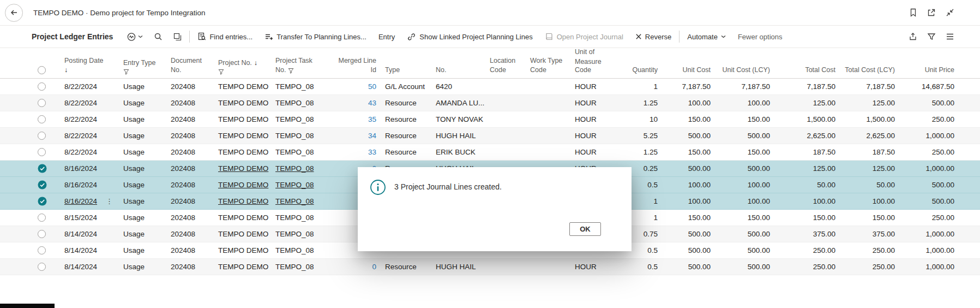 The height and width of the screenshot is (308, 980). What do you see at coordinates (940, 119) in the screenshot?
I see `cell-unit_price: 250.00` at bounding box center [940, 119].